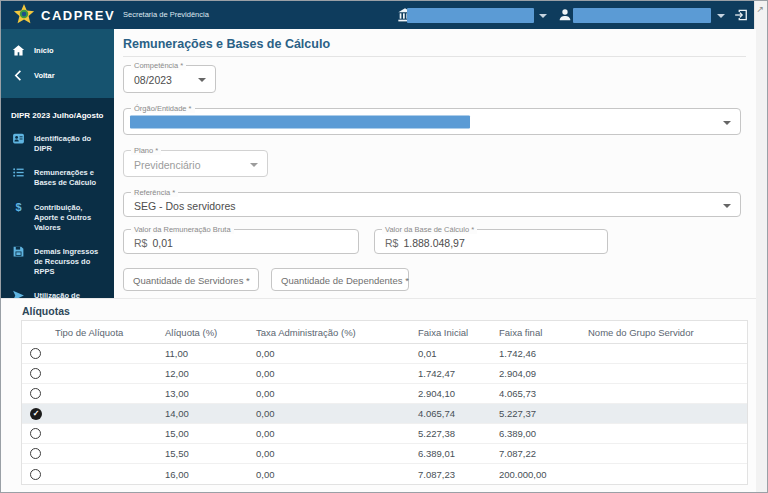 This screenshot has width=768, height=493. I want to click on entity-select-redacted, so click(470, 16).